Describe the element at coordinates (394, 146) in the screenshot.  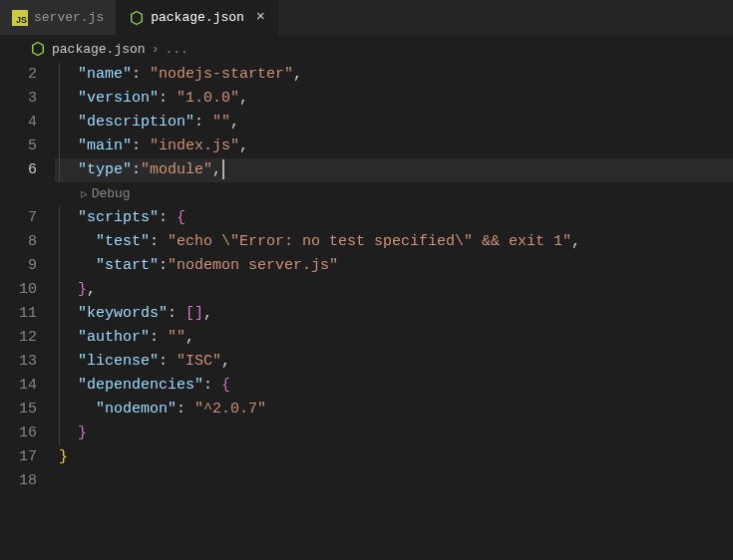
I see `code-line: "main": "index.js",` at that location.